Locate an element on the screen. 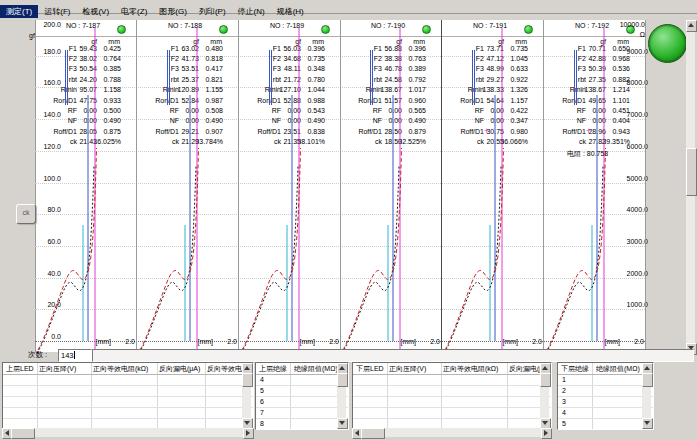 The image size is (697, 440). menu-item-6: 列印(P) is located at coordinates (212, 12).